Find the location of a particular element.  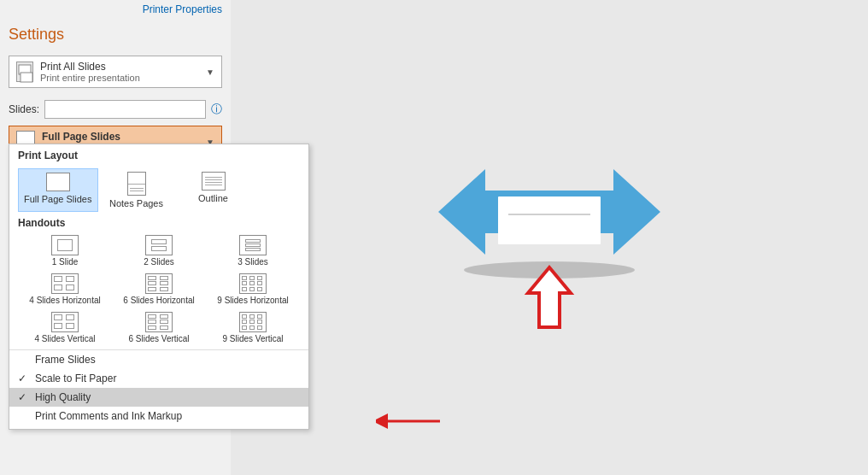

red-up-arrow-icon is located at coordinates (549, 297).